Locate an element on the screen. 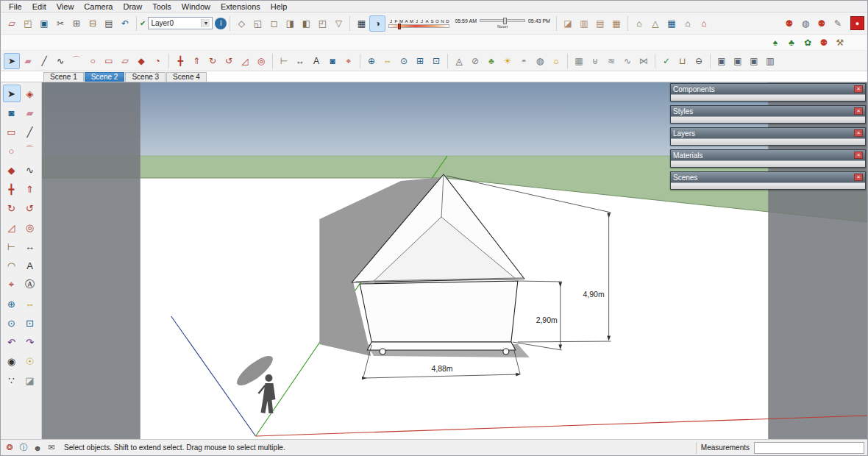 Image resolution: width=868 pixels, height=456 pixels. cut-icon: ✂ is located at coordinates (60, 24).